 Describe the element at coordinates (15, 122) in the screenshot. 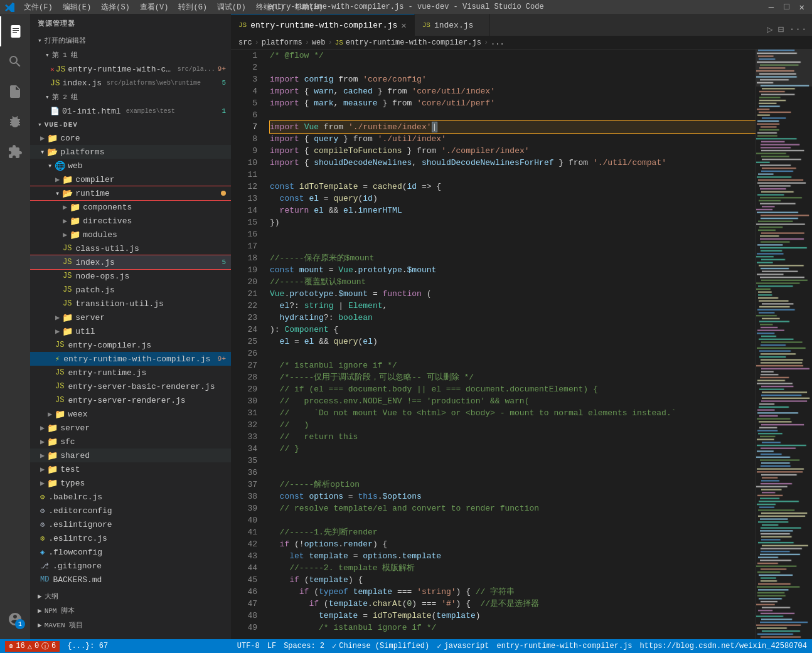

I see `activity-debug` at that location.